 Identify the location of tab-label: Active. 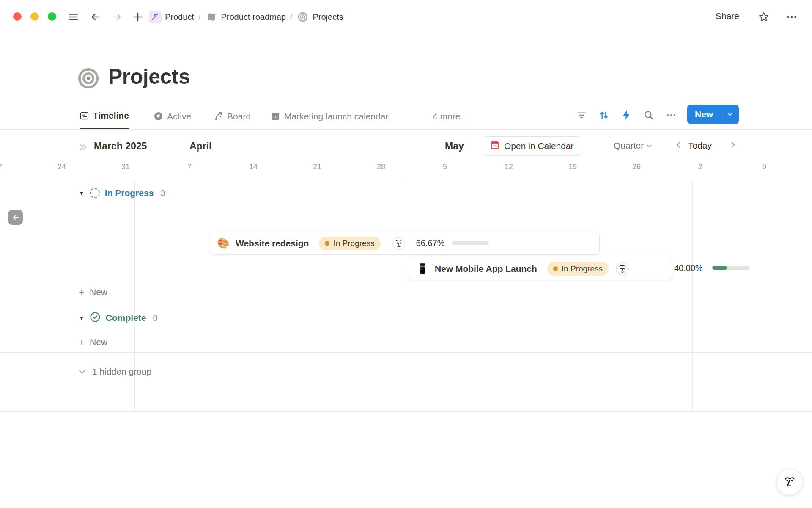
(179, 116).